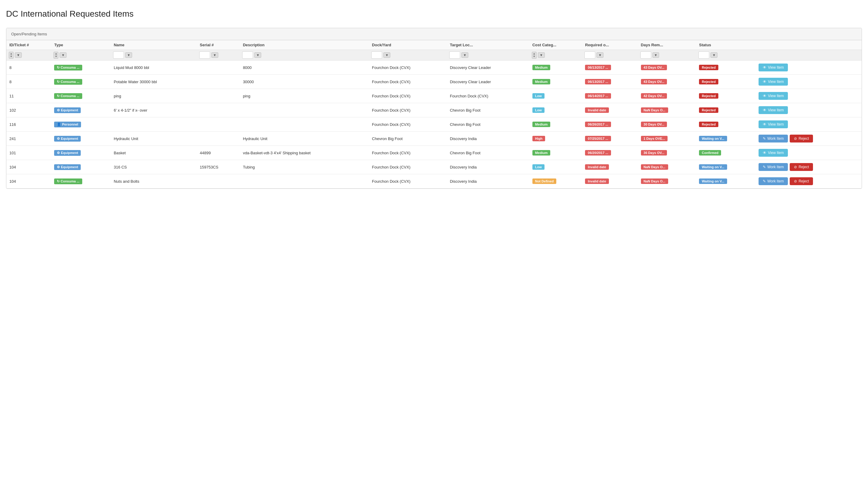 This screenshot has height=478, width=868. I want to click on filter-type: ▼, so click(63, 55).